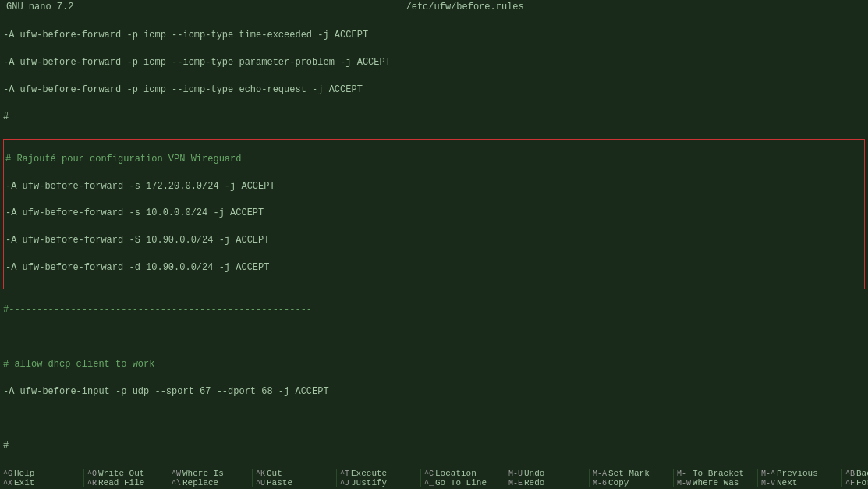  I want to click on shortcut-key-symbol: ^K, so click(260, 474).